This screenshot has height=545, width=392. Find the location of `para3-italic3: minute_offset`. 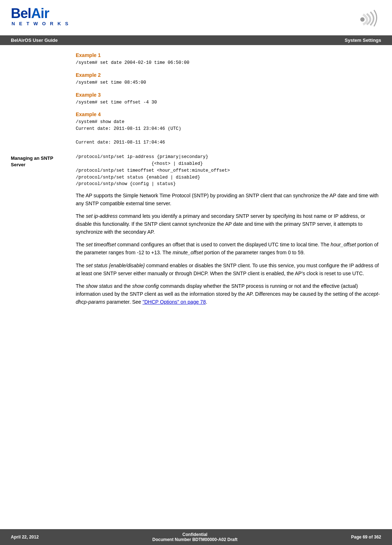

para3-italic3: minute_offset is located at coordinates (188, 252).